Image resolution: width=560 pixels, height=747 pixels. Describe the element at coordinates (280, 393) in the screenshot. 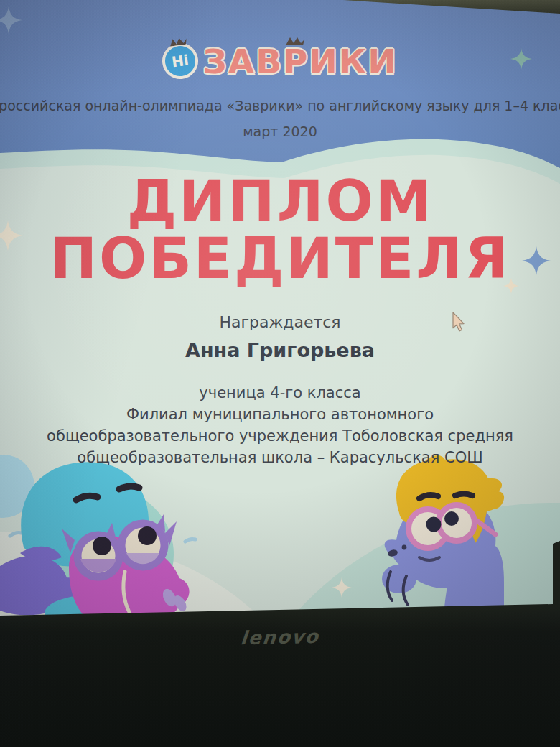

I see `detail-line: ученица 4-го класса` at that location.